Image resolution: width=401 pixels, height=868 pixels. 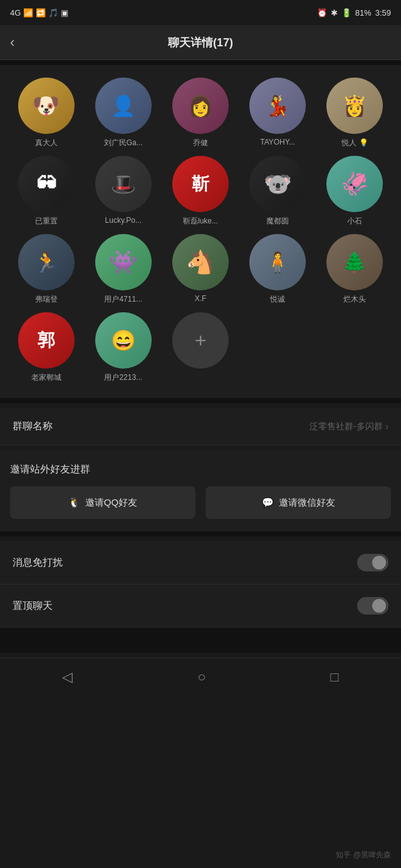 What do you see at coordinates (38, 563) in the screenshot?
I see `dnd-label: 消息免打扰` at bounding box center [38, 563].